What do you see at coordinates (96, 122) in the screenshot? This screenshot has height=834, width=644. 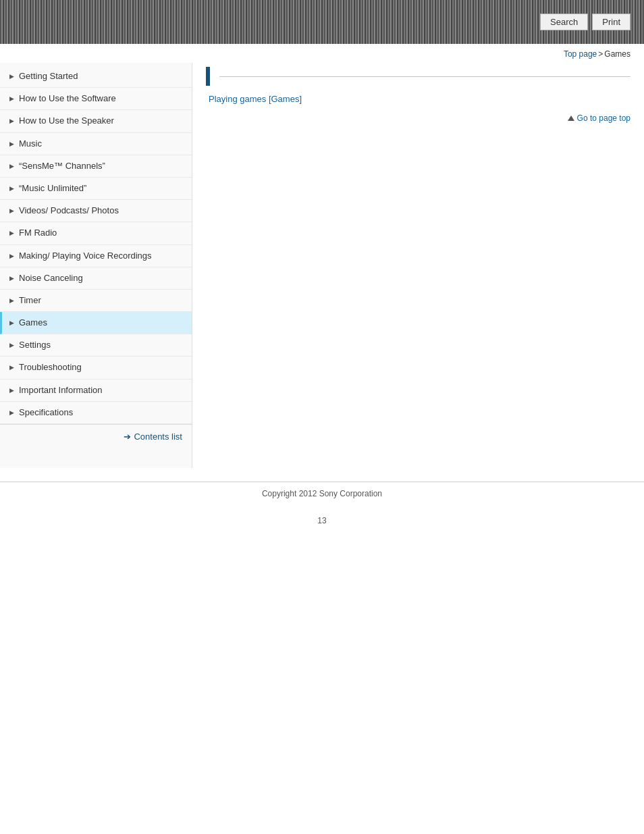 I see `sidebar-item-how-to-use-speaker: ▶How to Use the Speaker` at bounding box center [96, 122].